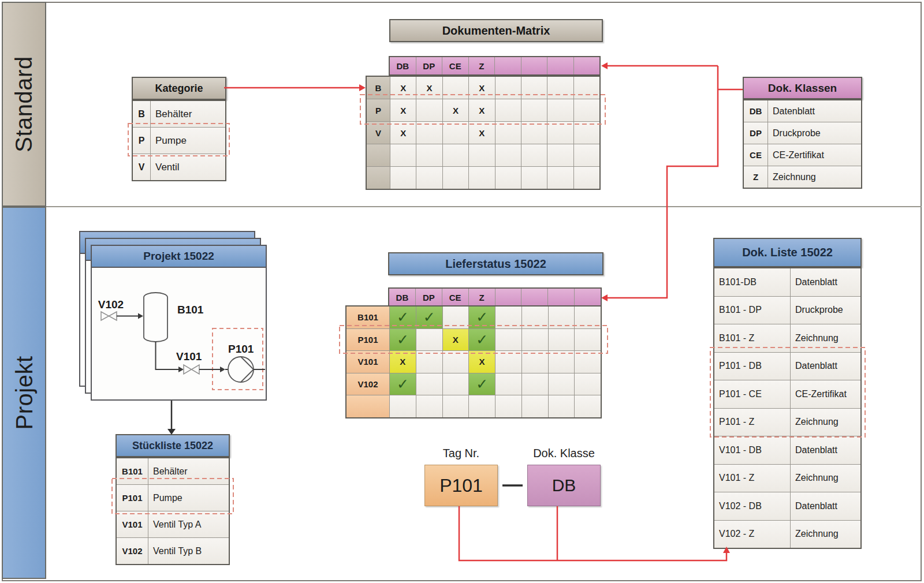  What do you see at coordinates (752, 338) in the screenshot?
I see `dok-liste-doc: B101 - Z` at bounding box center [752, 338].